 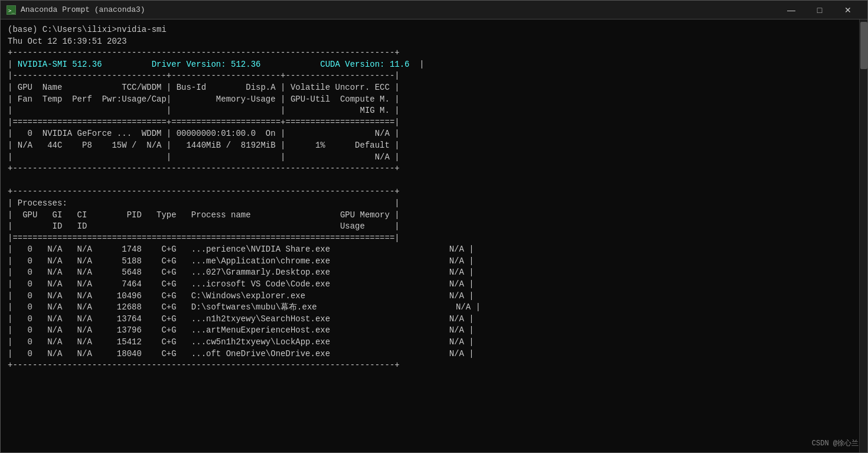 I want to click on window-controls: — □ ✕, so click(x=820, y=10).